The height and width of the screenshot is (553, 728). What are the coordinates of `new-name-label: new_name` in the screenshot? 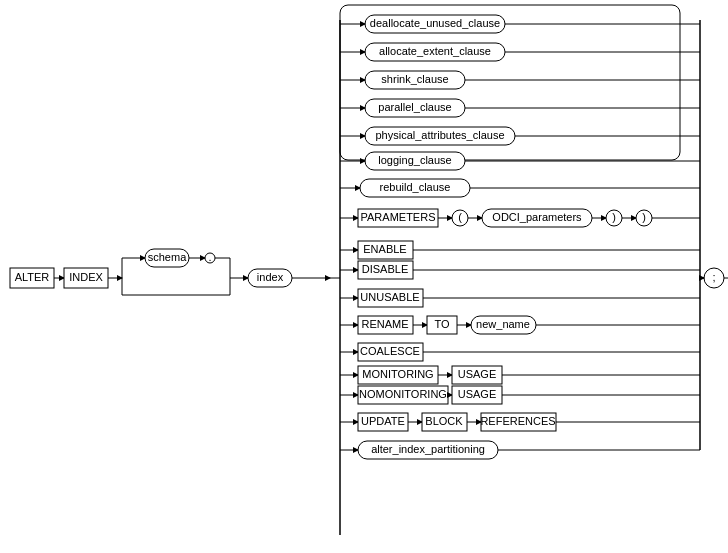 It's located at (503, 324).